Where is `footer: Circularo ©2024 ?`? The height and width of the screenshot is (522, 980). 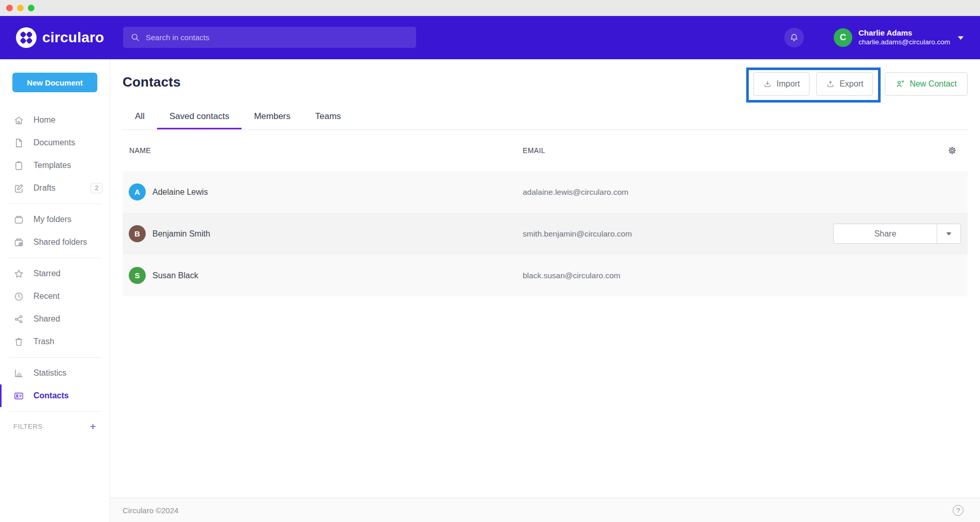
footer: Circularo ©2024 ? is located at coordinates (545, 510).